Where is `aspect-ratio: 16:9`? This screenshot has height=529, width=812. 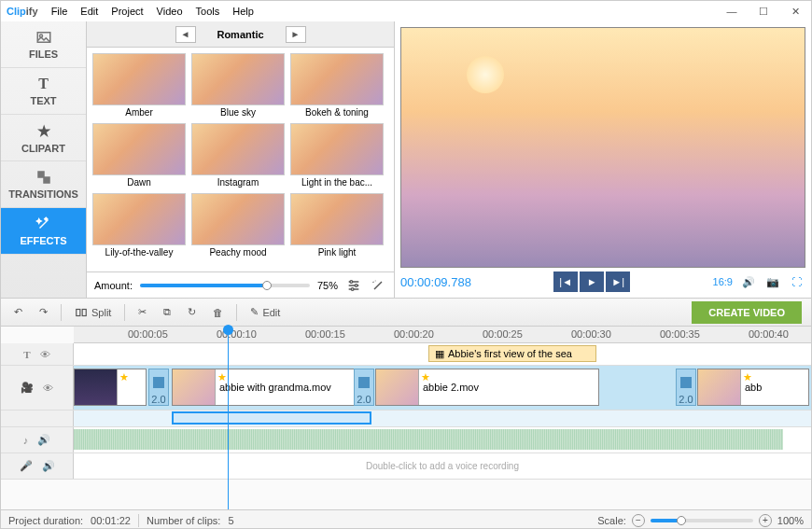 aspect-ratio: 16:9 is located at coordinates (722, 282).